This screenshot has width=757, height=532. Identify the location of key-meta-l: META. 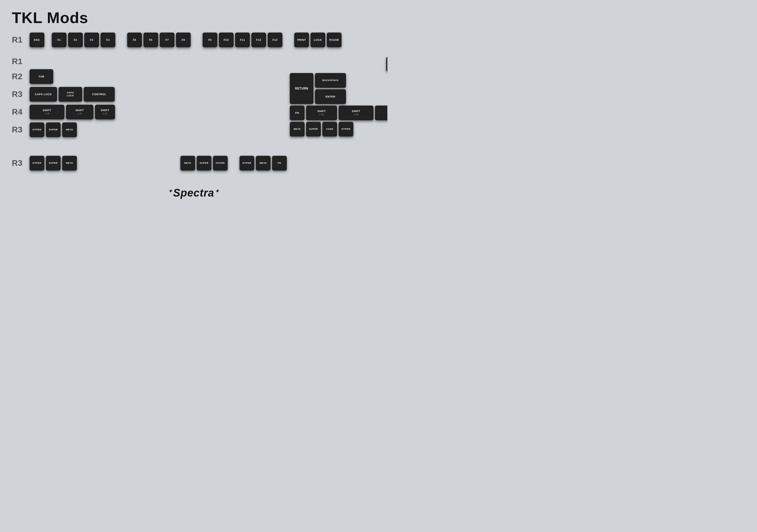
(69, 130).